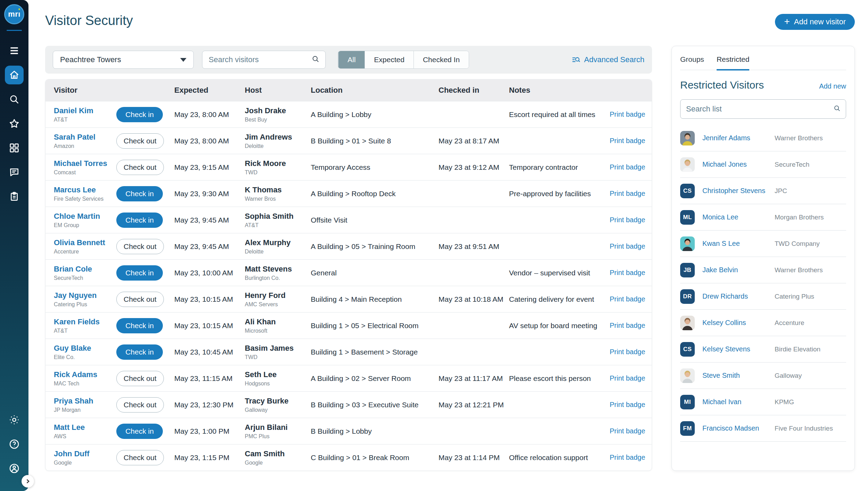  What do you see at coordinates (85, 296) in the screenshot?
I see `visitor-name-link: Jay Nguyen` at bounding box center [85, 296].